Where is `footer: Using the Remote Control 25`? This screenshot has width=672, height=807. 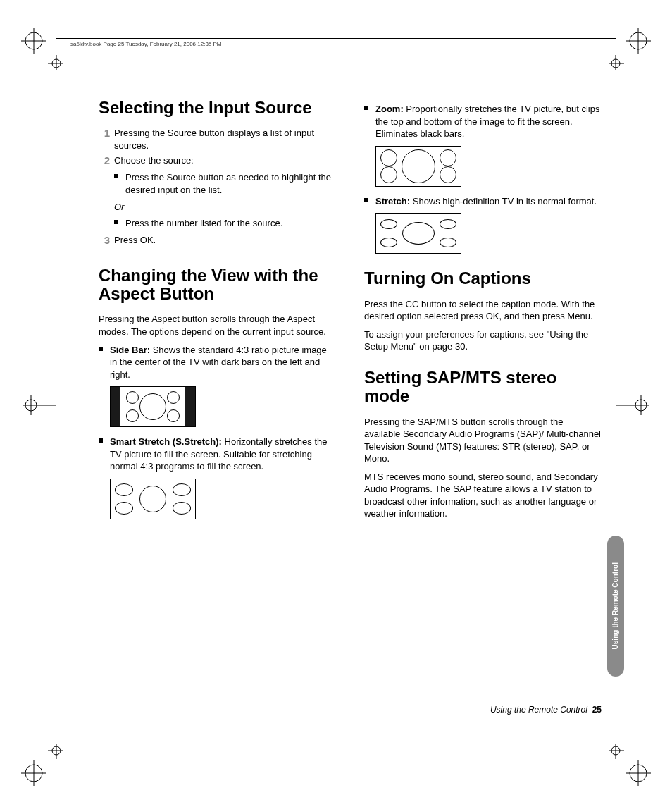 footer: Using the Remote Control 25 is located at coordinates (546, 710).